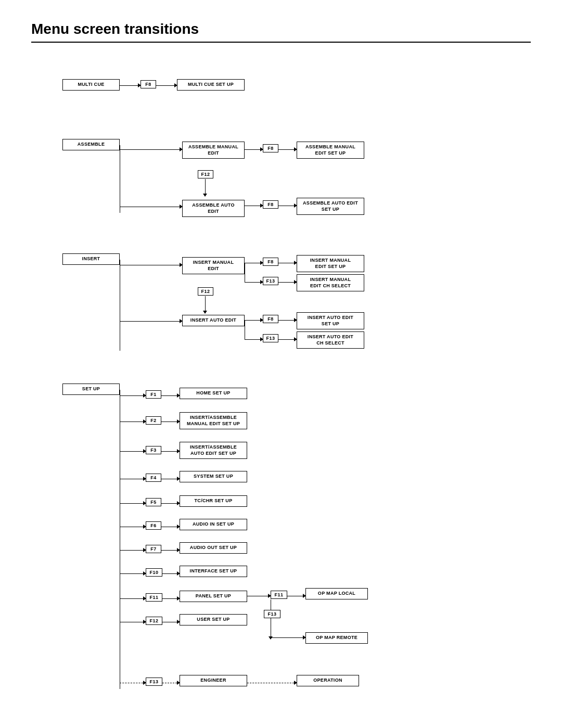  What do you see at coordinates (213, 525) in the screenshot?
I see `box-audio-in-setup: AUDIO IN SET UP` at bounding box center [213, 525].